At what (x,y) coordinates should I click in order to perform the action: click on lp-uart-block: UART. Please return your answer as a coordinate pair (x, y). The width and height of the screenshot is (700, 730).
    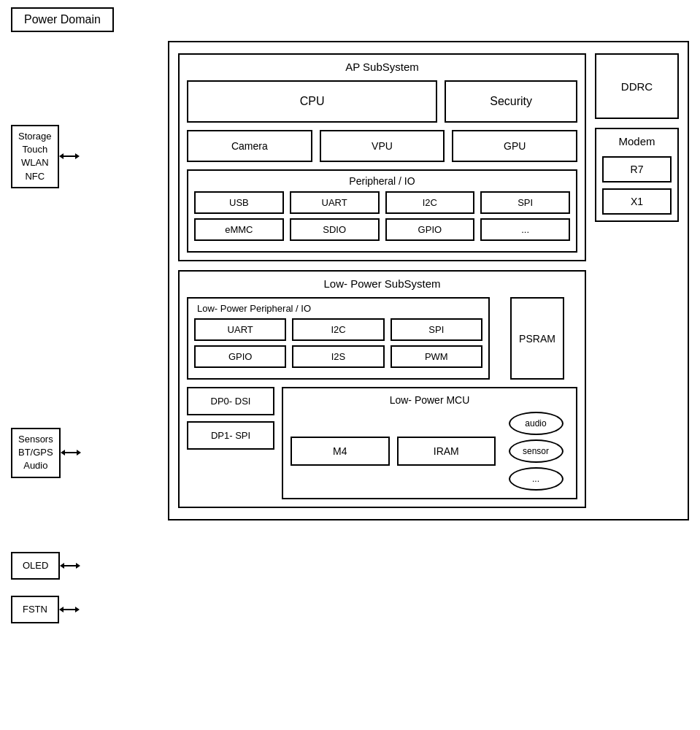
    Looking at the image, I should click on (240, 330).